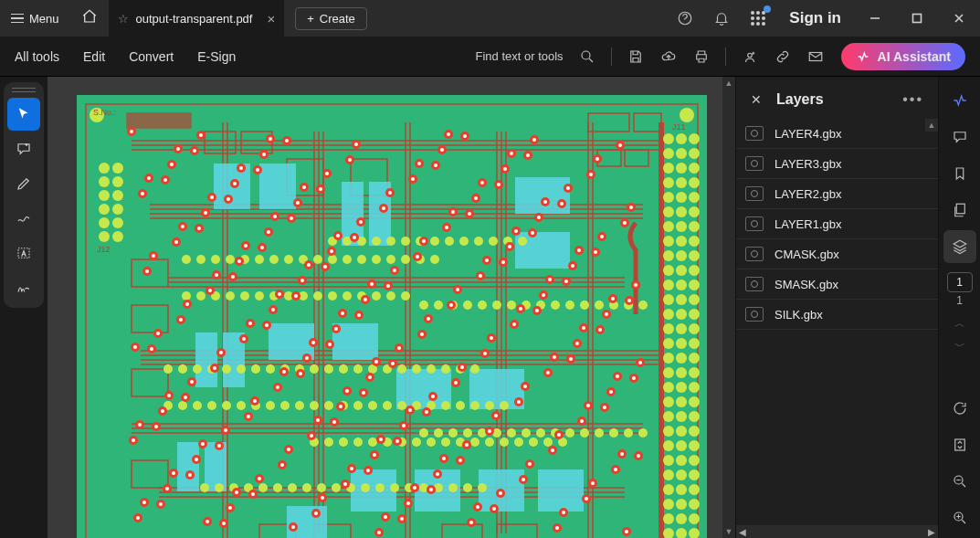 The image size is (980, 538). What do you see at coordinates (960, 323) in the screenshot?
I see `page-up-button: ︿` at bounding box center [960, 323].